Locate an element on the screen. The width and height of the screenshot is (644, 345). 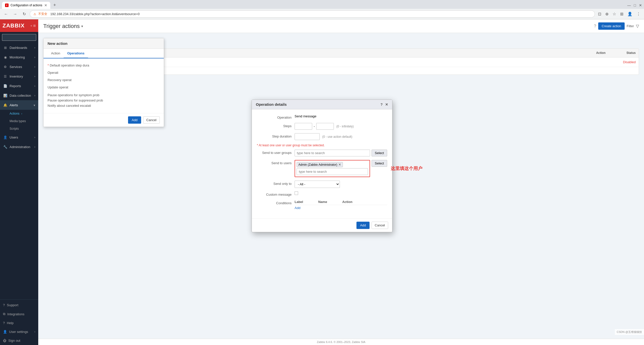
user-groups-search-input is located at coordinates (332, 153).